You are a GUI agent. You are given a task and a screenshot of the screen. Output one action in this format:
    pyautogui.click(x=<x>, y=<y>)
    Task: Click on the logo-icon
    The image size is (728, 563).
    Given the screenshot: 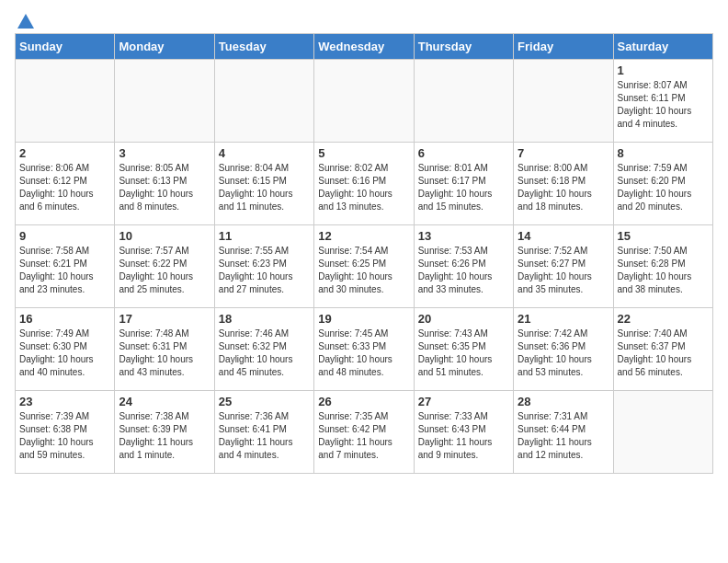 What is the action you would take?
    pyautogui.click(x=26, y=22)
    